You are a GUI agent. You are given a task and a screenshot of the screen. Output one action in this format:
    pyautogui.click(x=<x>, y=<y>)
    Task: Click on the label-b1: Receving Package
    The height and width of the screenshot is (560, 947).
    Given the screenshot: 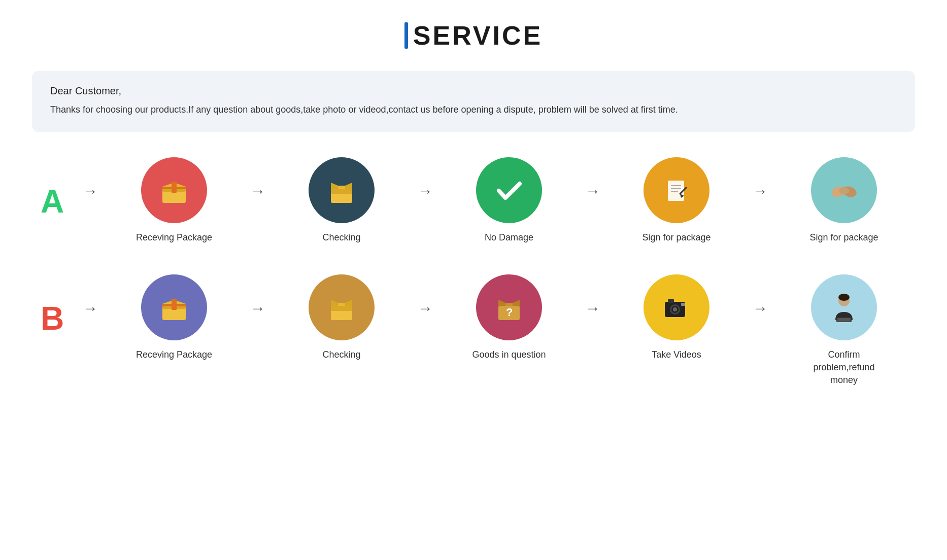 What is the action you would take?
    pyautogui.click(x=174, y=355)
    